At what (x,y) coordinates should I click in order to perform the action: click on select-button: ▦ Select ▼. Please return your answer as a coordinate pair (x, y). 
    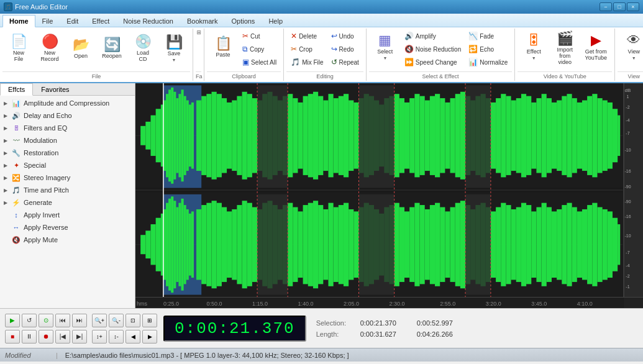
    Looking at the image, I should click on (385, 47).